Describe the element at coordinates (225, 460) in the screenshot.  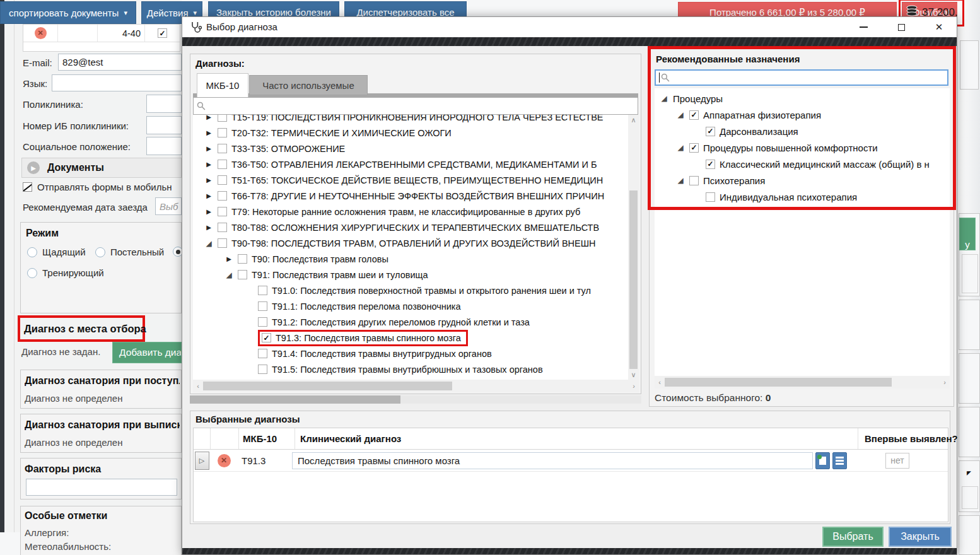
I see `delete-diagnosis-icon: ✕` at that location.